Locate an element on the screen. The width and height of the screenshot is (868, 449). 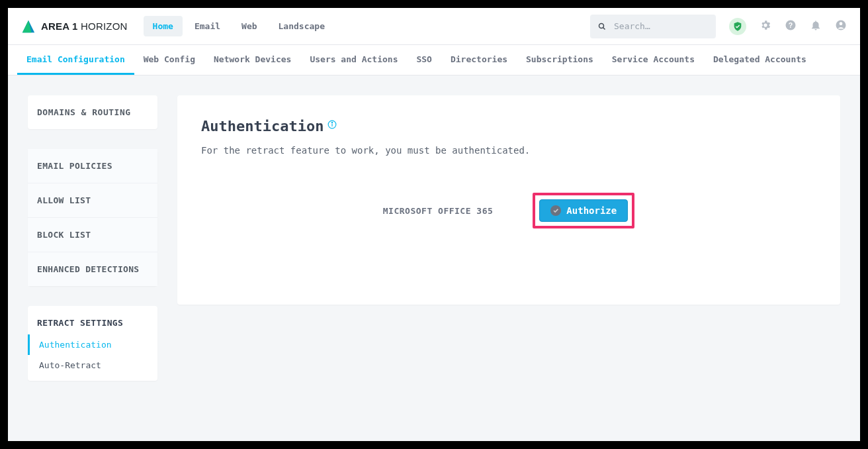
check-circle-icon is located at coordinates (556, 211).